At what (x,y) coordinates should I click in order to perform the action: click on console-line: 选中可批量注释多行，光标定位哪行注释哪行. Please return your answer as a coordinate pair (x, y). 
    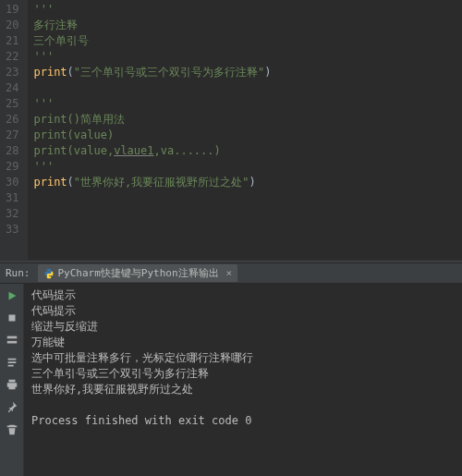
    Looking at the image, I should click on (243, 359).